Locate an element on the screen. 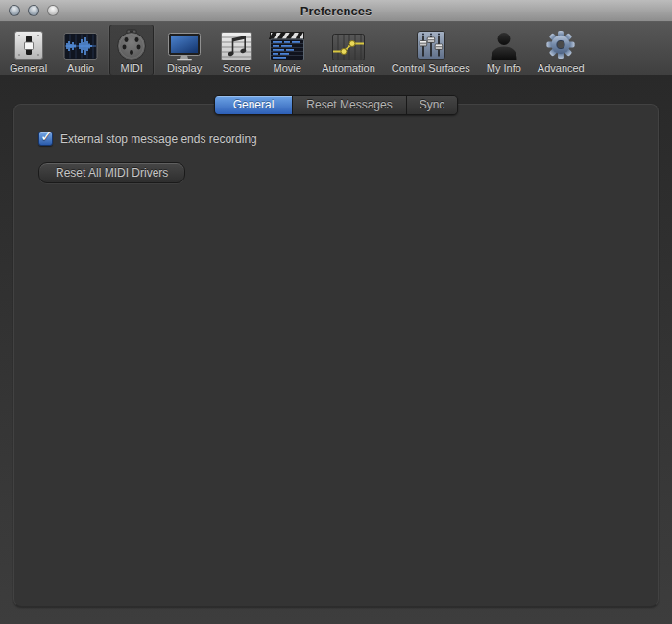  audio-icon is located at coordinates (81, 44).